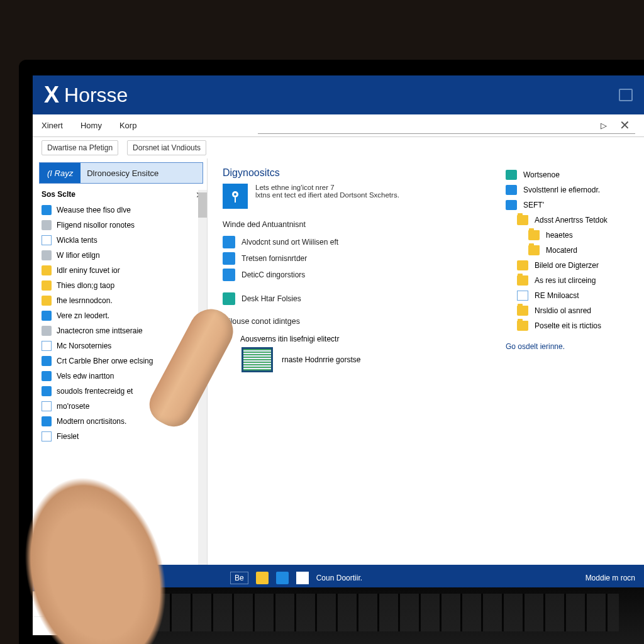 The image size is (644, 644). I want to click on cursor-icon: ▷, so click(604, 126).